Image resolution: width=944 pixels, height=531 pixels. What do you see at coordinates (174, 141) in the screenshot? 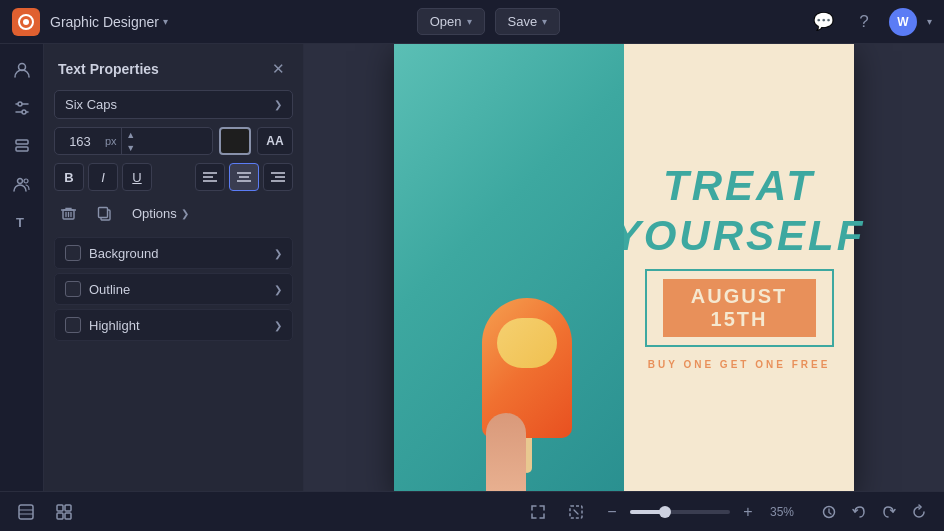
I see `size-row: px ▲ ▼ AA` at bounding box center [174, 141].